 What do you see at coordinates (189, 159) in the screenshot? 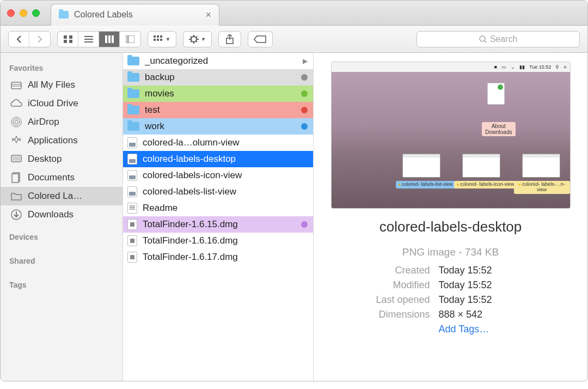
I see `item-name: colored-labels-desktop` at bounding box center [189, 159].